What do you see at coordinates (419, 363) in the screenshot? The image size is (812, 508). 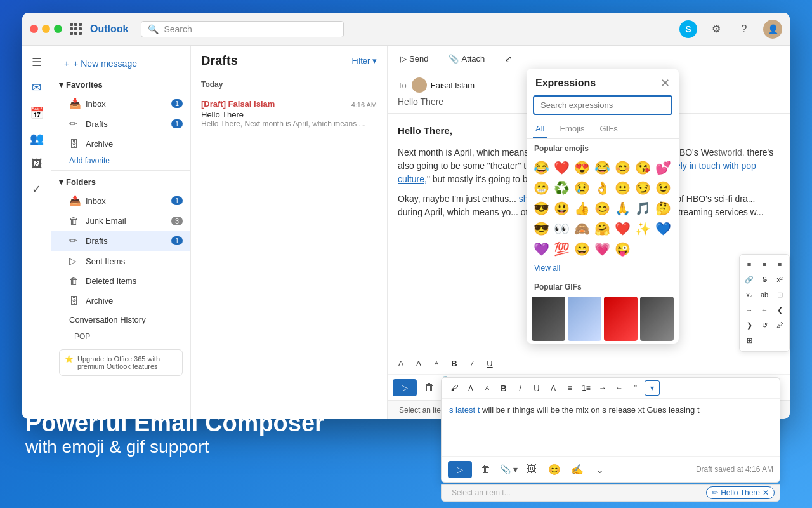 I see `font-size-btn: A` at bounding box center [419, 363].